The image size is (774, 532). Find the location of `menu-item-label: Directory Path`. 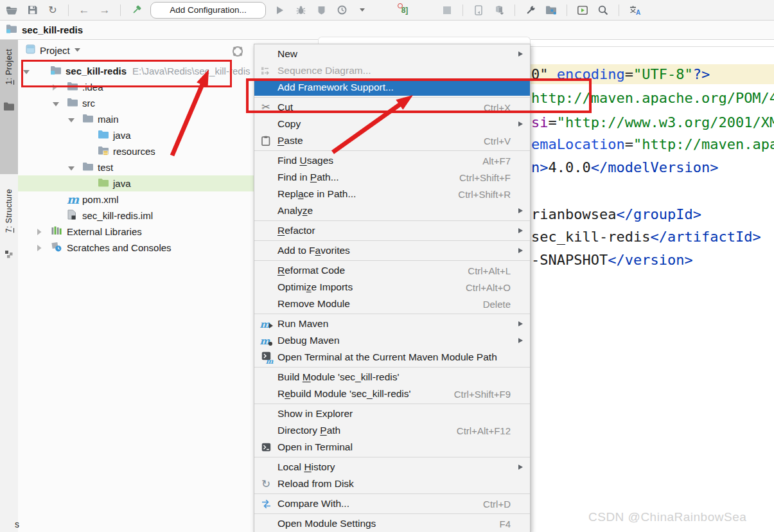

menu-item-label: Directory Path is located at coordinates (309, 430).